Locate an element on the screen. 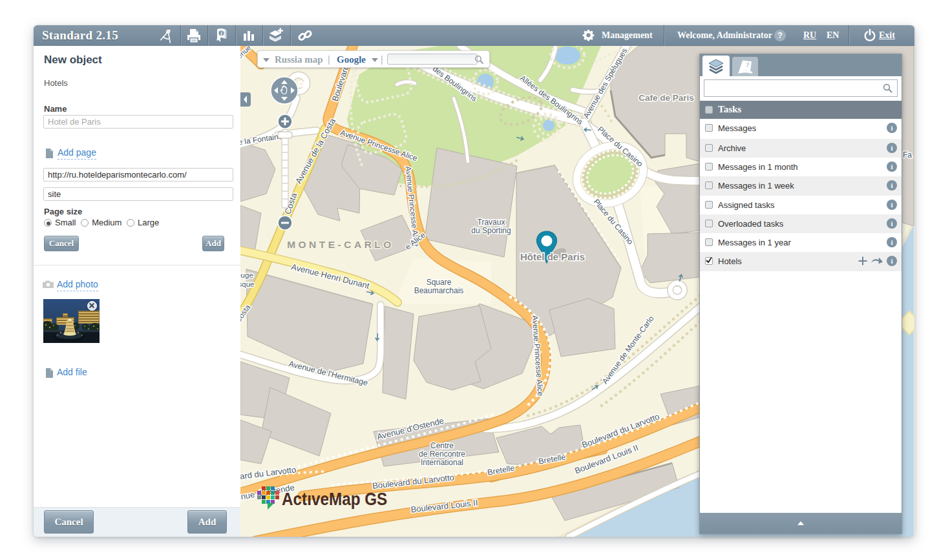  svg-text: sque is located at coordinates (247, 284).